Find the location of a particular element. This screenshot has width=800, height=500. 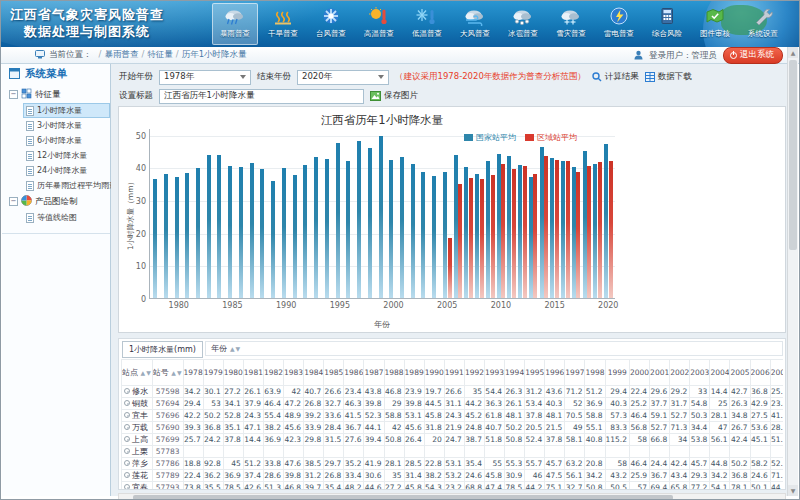

station-id-column-header: 站号 ▲▼ is located at coordinates (168, 373).